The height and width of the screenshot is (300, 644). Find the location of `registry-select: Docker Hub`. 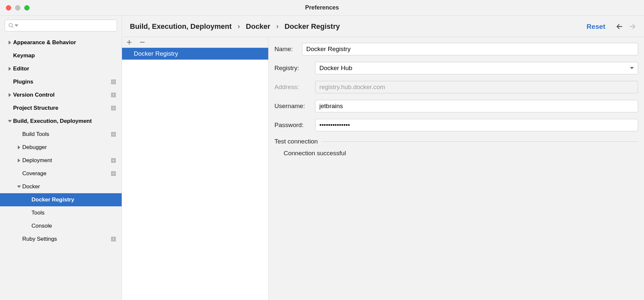

registry-select: Docker Hub is located at coordinates (477, 68).